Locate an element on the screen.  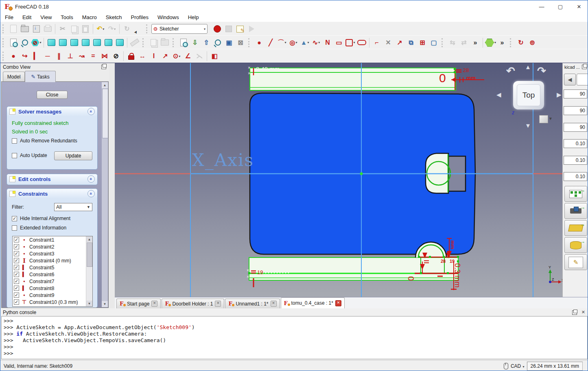
copy-icon is located at coordinates (74, 29).